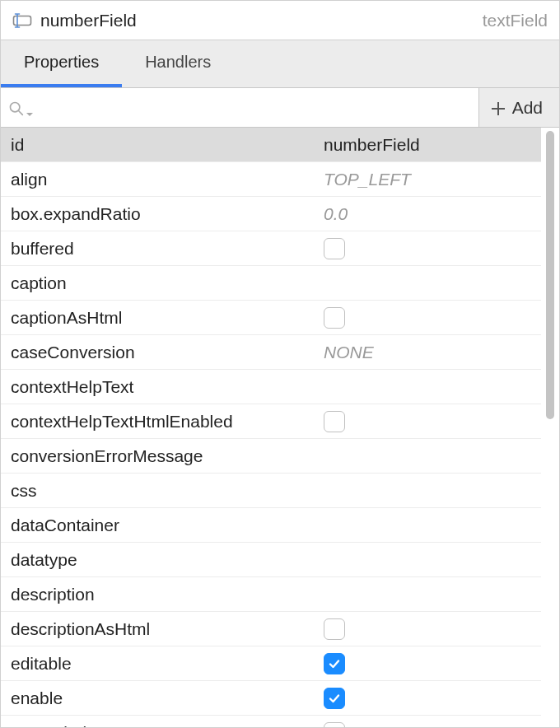 This screenshot has height=728, width=560. Describe the element at coordinates (280, 64) in the screenshot. I see `tabs-bar: Properties Handlers` at that location.